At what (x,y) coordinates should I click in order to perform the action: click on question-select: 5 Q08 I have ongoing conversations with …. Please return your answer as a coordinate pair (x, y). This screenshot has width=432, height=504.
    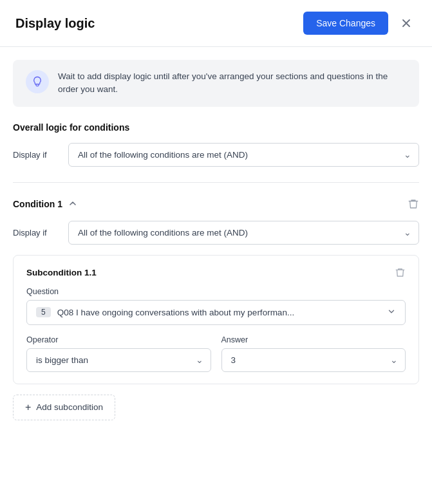
    Looking at the image, I should click on (216, 313).